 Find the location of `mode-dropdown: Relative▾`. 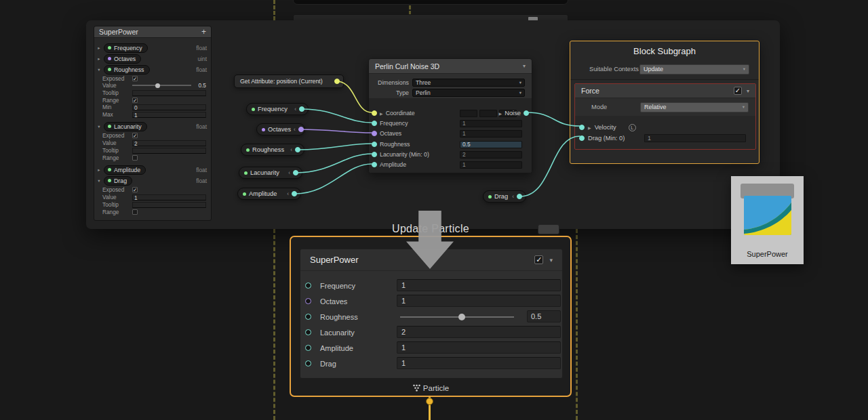

mode-dropdown: Relative▾ is located at coordinates (694, 107).